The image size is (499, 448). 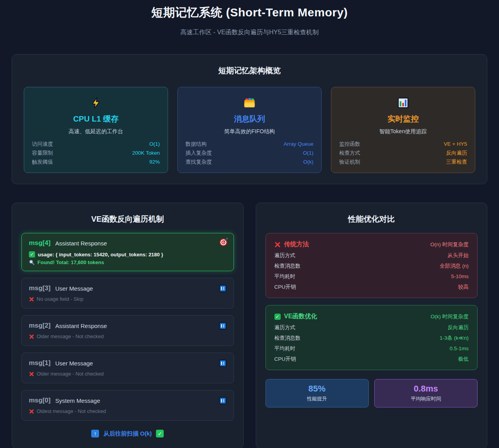 I want to click on stat-value: 全部消息 (n), so click(x=454, y=266).